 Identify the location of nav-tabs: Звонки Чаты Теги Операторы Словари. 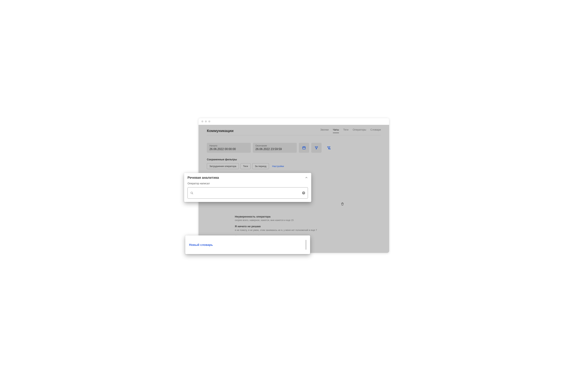
(351, 131).